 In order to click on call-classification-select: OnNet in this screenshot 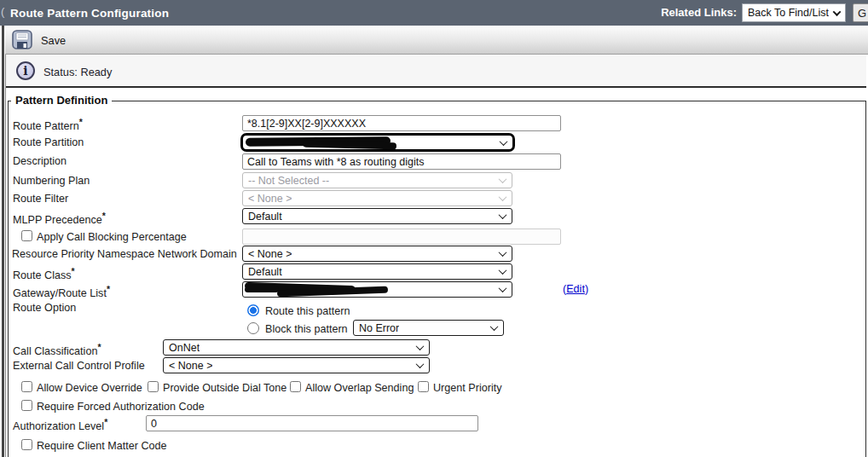, I will do `click(297, 348)`.